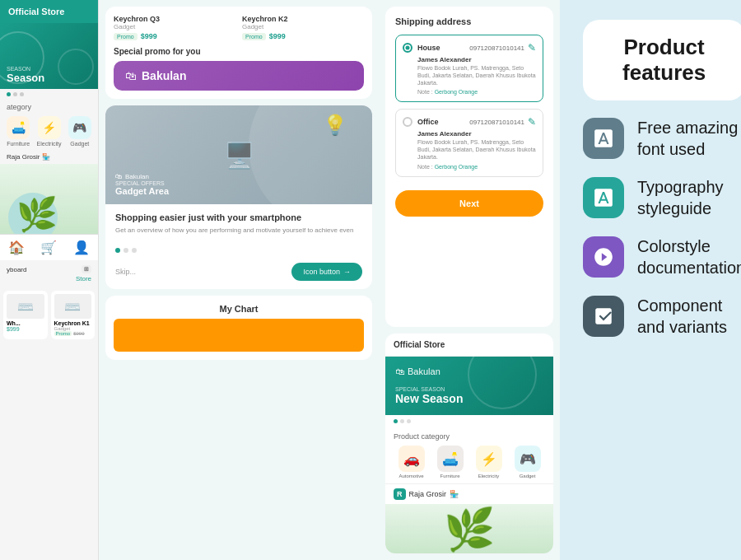 This screenshot has height=560, width=741. I want to click on feature-item-1: Free amazingfont used, so click(662, 138).